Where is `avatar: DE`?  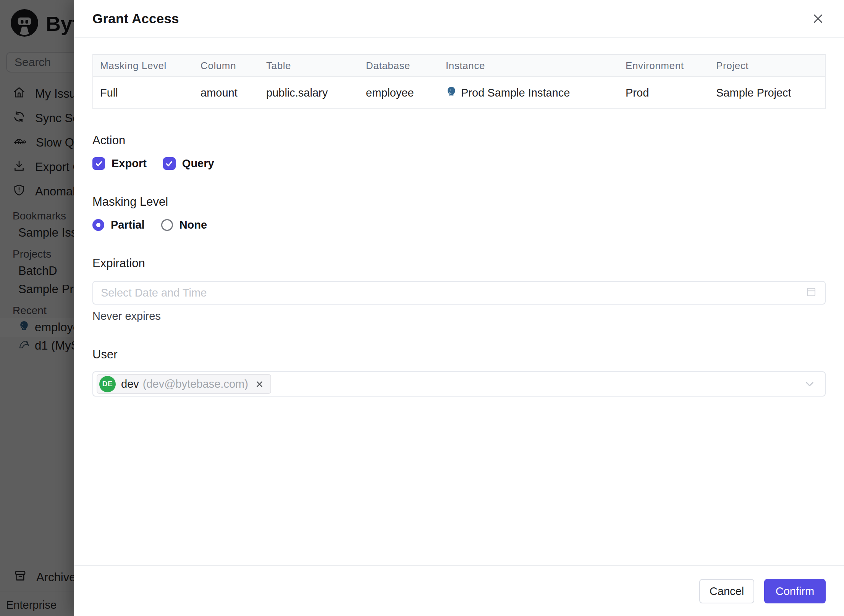 avatar: DE is located at coordinates (108, 384).